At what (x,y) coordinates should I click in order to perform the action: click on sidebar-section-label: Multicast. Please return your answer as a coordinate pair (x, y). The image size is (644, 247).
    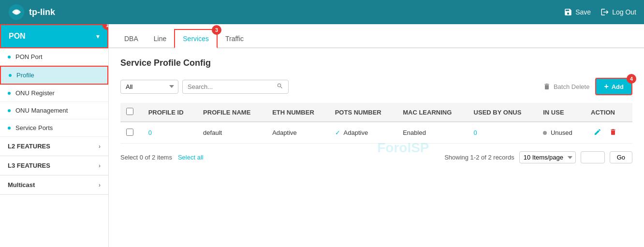
    Looking at the image, I should click on (21, 185).